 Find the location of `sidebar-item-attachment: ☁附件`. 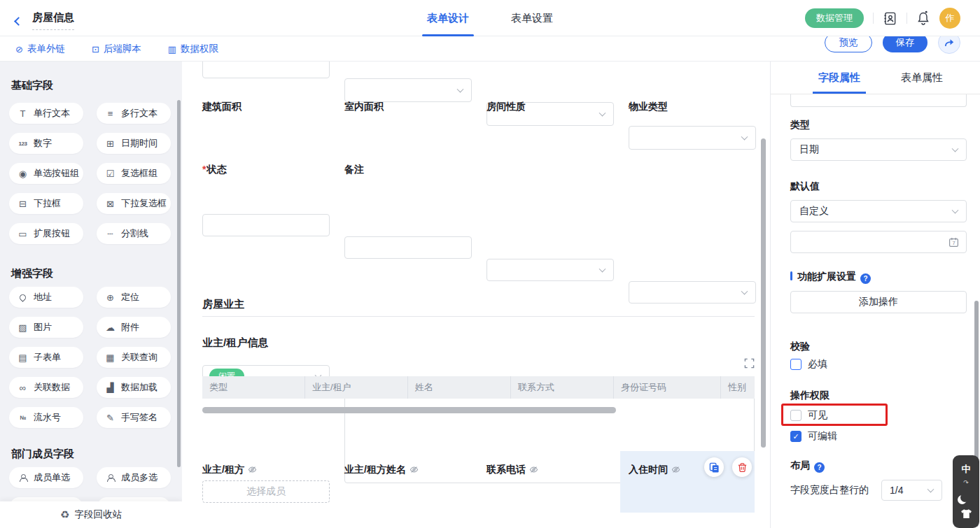

sidebar-item-attachment: ☁附件 is located at coordinates (134, 327).